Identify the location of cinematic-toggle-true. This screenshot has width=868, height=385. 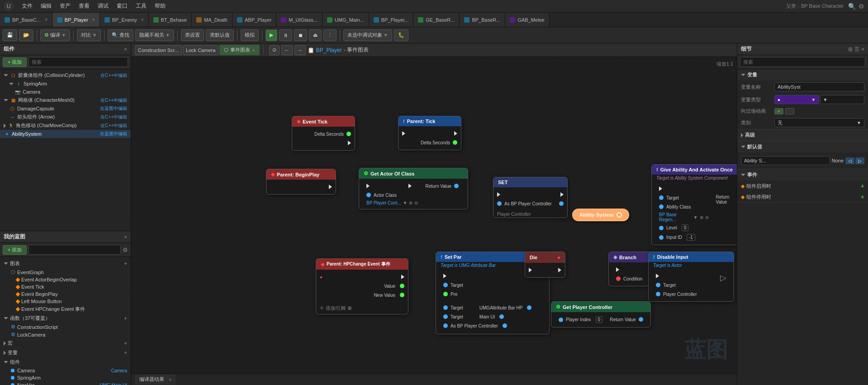
(790, 111).